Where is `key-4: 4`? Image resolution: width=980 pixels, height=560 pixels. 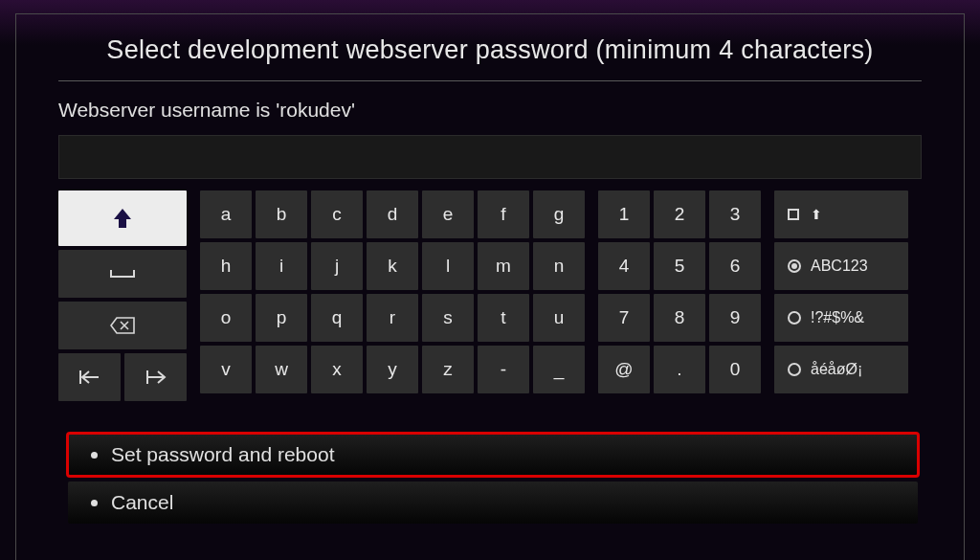 key-4: 4 is located at coordinates (624, 266).